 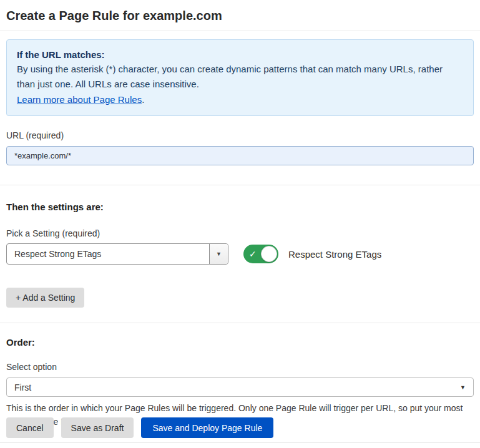 What do you see at coordinates (240, 387) in the screenshot?
I see `order-select: First ▼` at bounding box center [240, 387].